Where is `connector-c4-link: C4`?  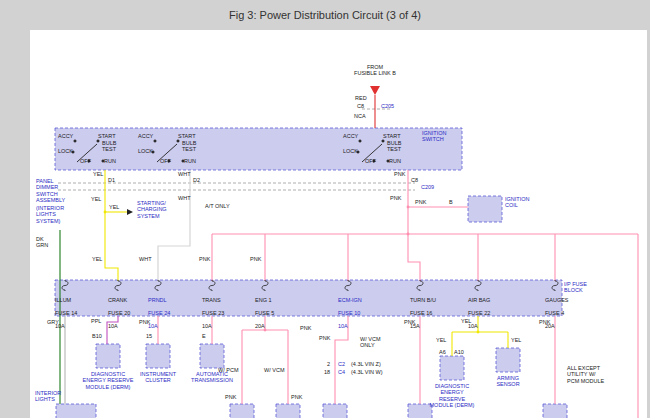
connector-c4-link: C4 is located at coordinates (342, 372).